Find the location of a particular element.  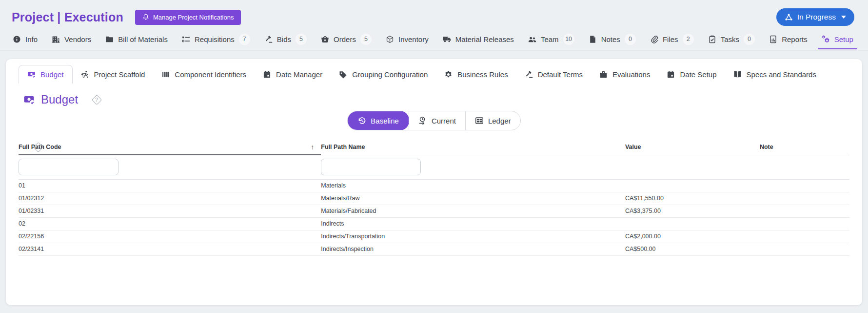

nav-item-setup: Setup is located at coordinates (838, 39).